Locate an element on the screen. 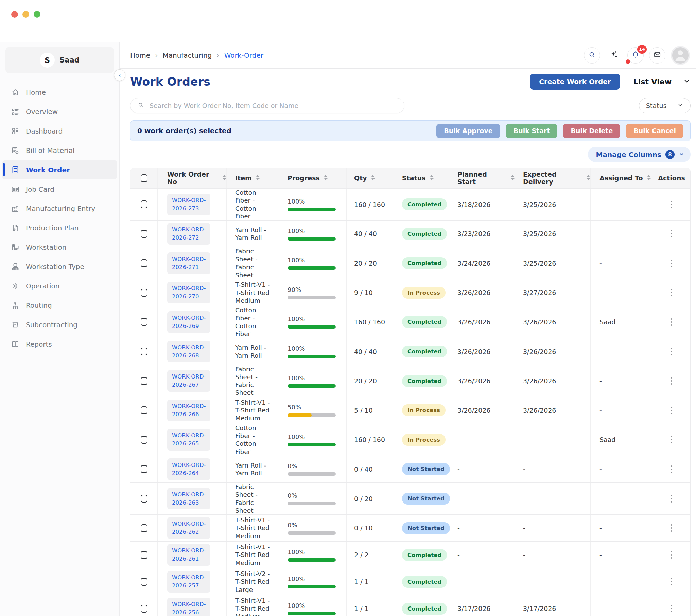 Image resolution: width=696 pixels, height=616 pixels. sidebar-item-home: Home is located at coordinates (60, 92).